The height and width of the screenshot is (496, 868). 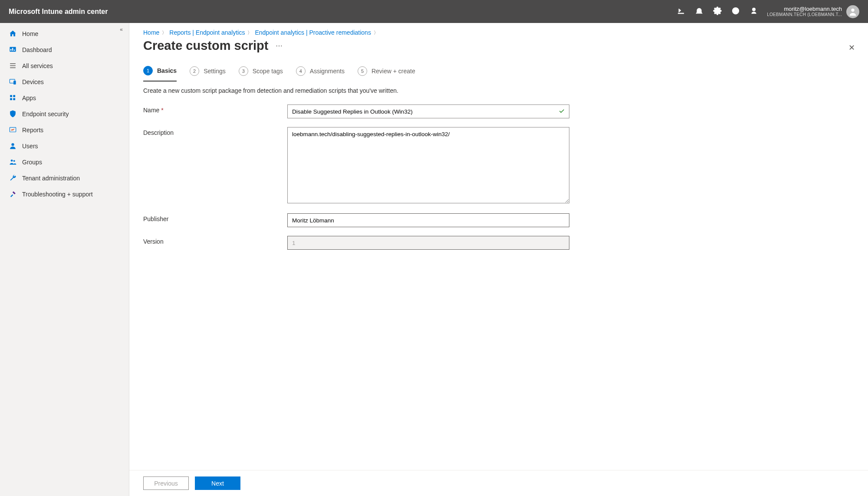 I want to click on wizard-tabs: 1 Basics 2 Settings 3 Scope tags 4 Assig…, so click(x=500, y=74).